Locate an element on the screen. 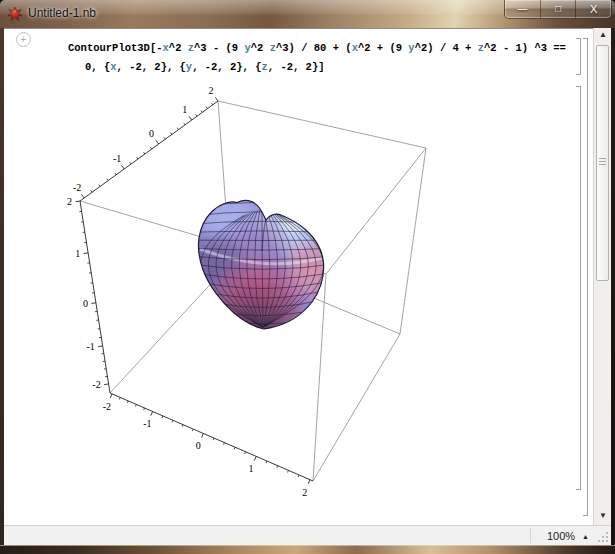 The image size is (615, 554). window-right-border is located at coordinates (613, 286).